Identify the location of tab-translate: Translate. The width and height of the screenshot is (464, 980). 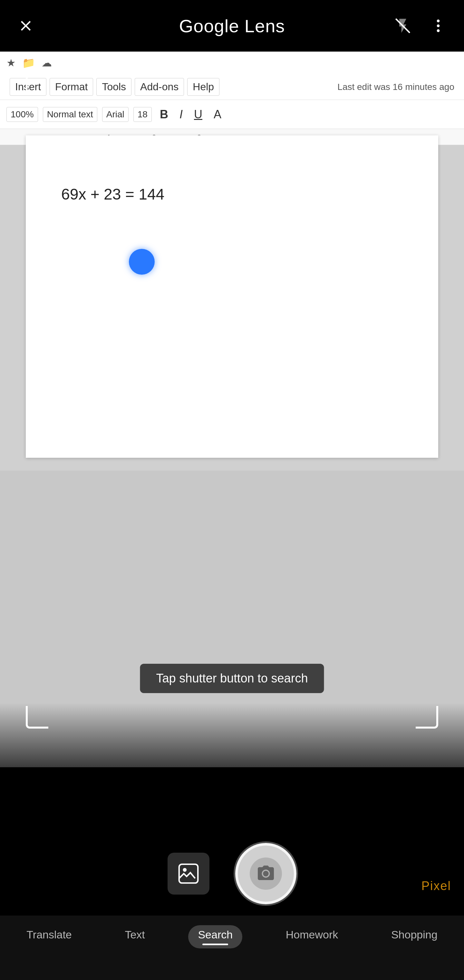
(49, 935).